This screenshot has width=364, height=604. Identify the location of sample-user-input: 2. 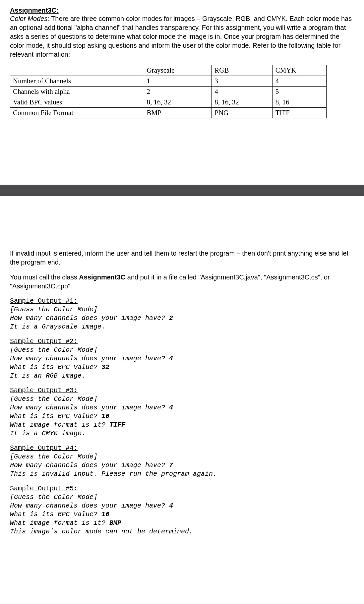
(171, 318).